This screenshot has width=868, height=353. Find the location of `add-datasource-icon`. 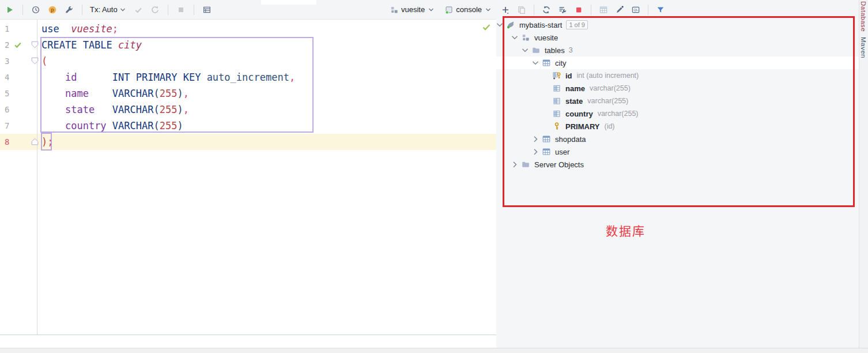

add-datasource-icon is located at coordinates (505, 10).